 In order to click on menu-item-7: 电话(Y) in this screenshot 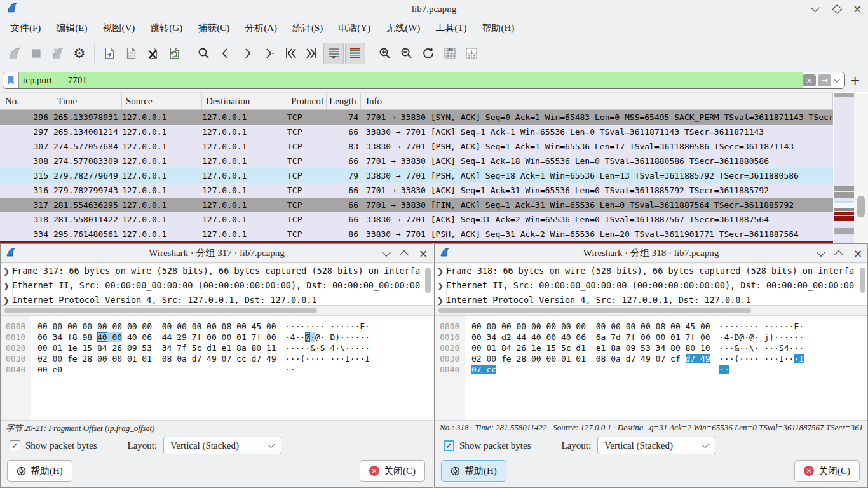, I will do `click(355, 28)`.